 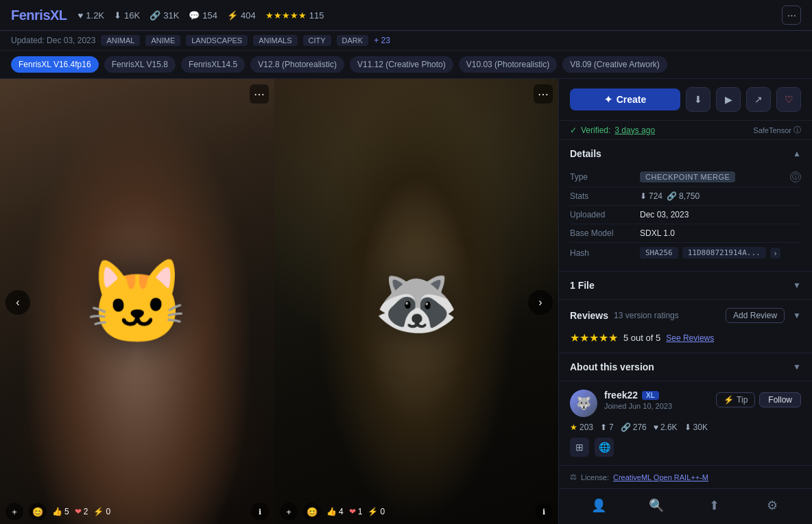 What do you see at coordinates (789, 99) in the screenshot?
I see `favorite-button: ♡` at bounding box center [789, 99].